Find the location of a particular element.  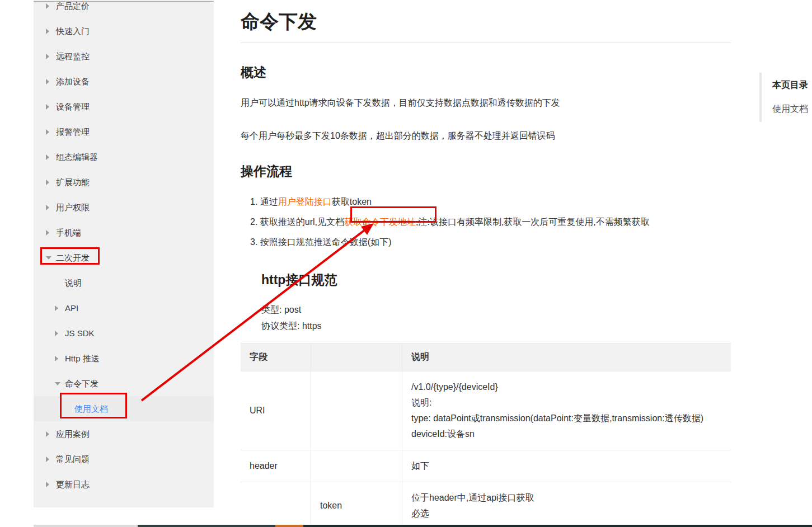

sidebar-item-product-pricing: 产品定价 is located at coordinates (124, 9).